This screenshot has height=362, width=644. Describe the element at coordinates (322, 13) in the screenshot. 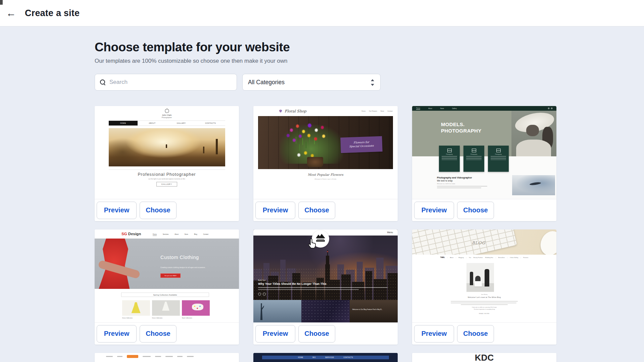

I see `top-bar: ← Create a site` at that location.